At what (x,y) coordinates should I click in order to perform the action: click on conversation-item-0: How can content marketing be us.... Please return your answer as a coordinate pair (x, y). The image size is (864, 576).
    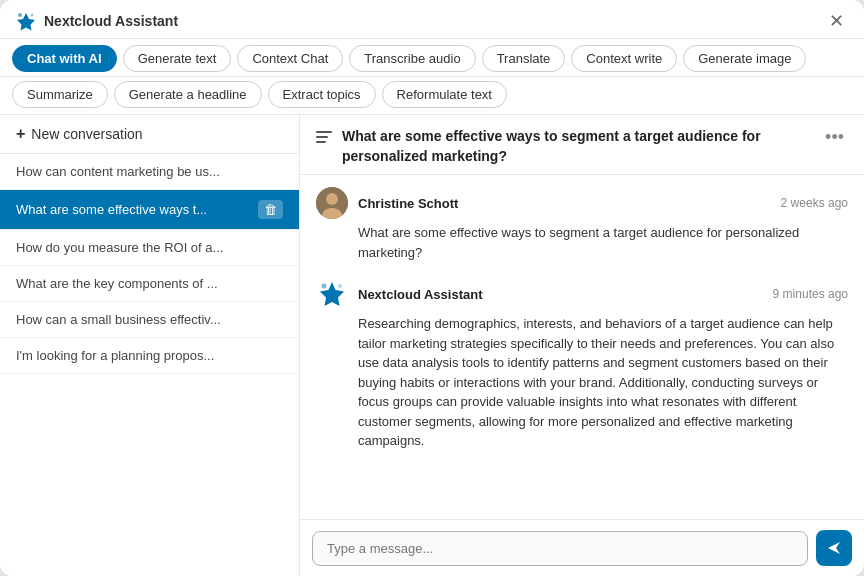
    Looking at the image, I should click on (150, 172).